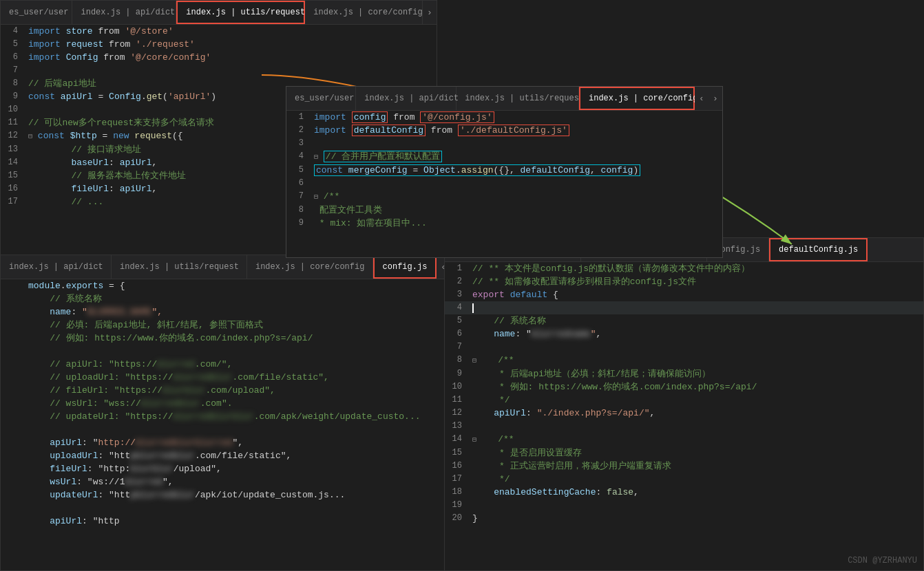  What do you see at coordinates (179, 267) in the screenshot?
I see `tab-bl-utils-request: index.js | utils/request` at bounding box center [179, 267].